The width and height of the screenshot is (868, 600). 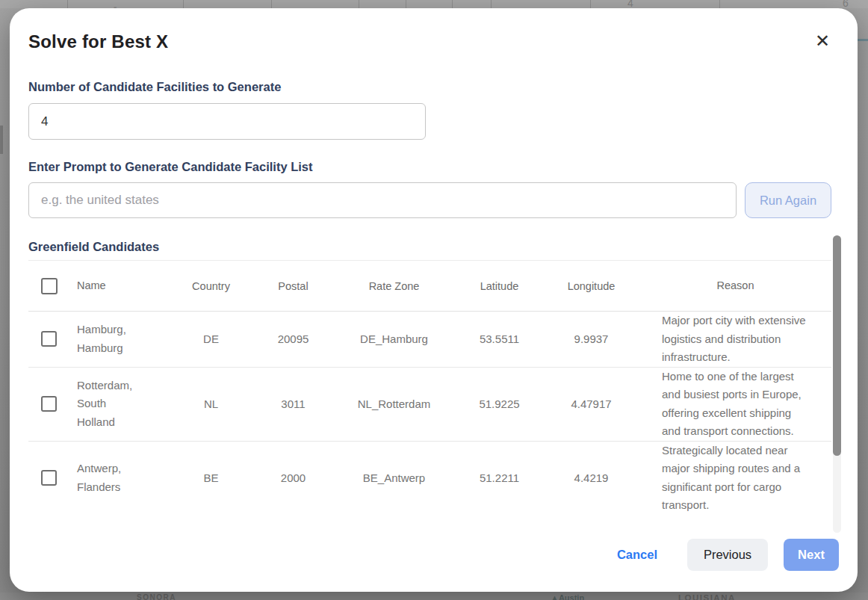 I want to click on count-field-label: Number of Candidate Facilities to Genera…, so click(x=155, y=87).